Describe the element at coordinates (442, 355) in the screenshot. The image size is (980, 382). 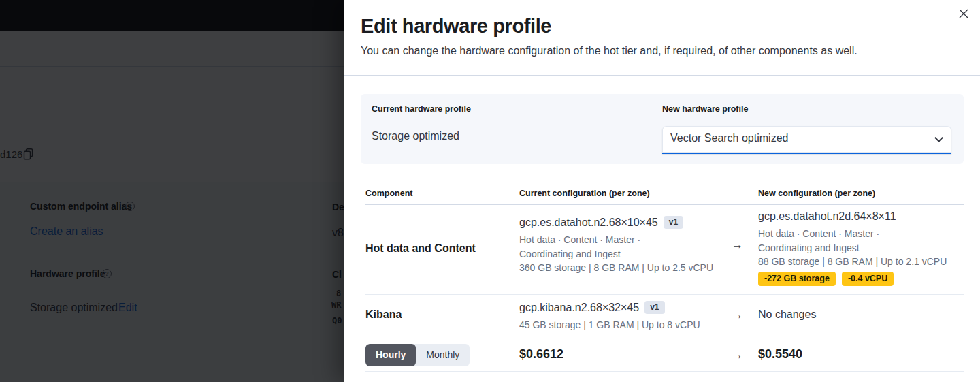
I see `monthly-toggle-button: Monthly` at that location.